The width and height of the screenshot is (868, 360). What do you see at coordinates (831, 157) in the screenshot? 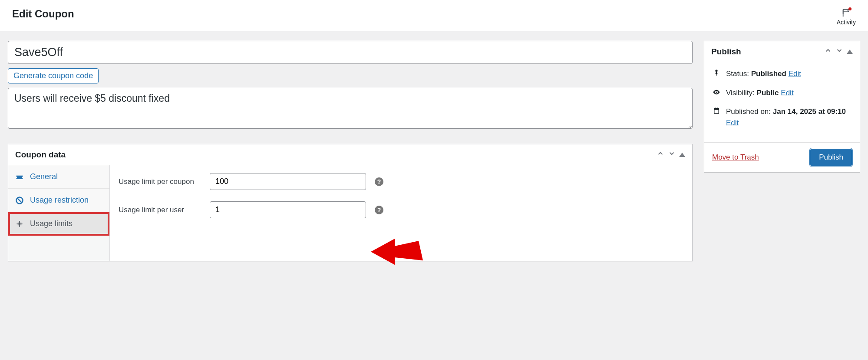
I see `publish-button: Publish` at bounding box center [831, 157].